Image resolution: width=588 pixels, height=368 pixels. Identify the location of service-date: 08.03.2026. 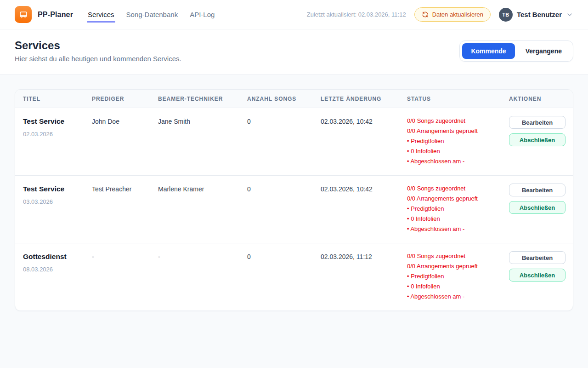
(57, 270).